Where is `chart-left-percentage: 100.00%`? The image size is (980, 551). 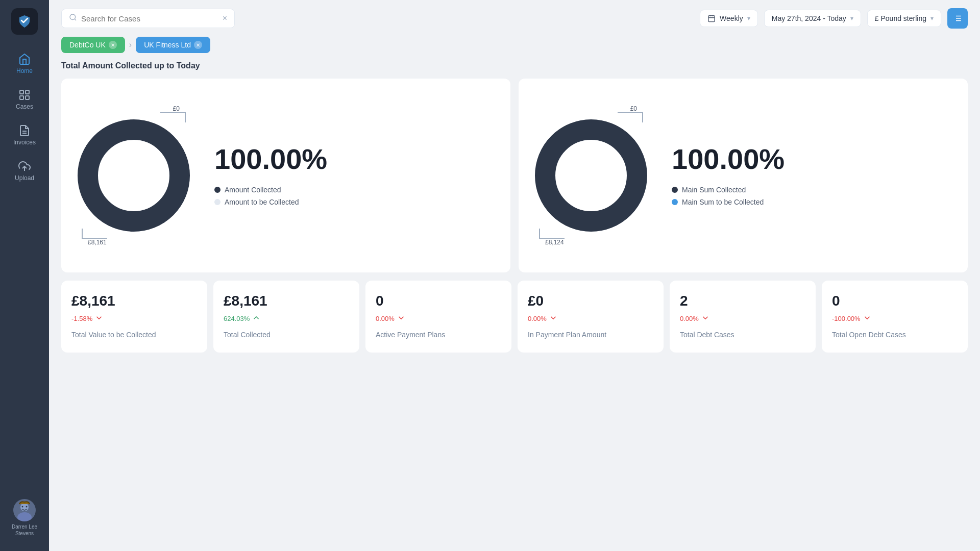
chart-left-percentage: 100.00% is located at coordinates (271, 159).